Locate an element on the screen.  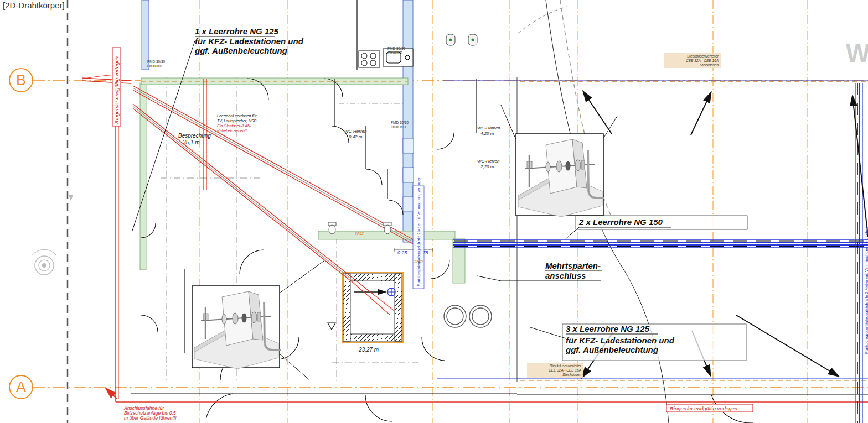
urinal-fixtures is located at coordinates (462, 40).